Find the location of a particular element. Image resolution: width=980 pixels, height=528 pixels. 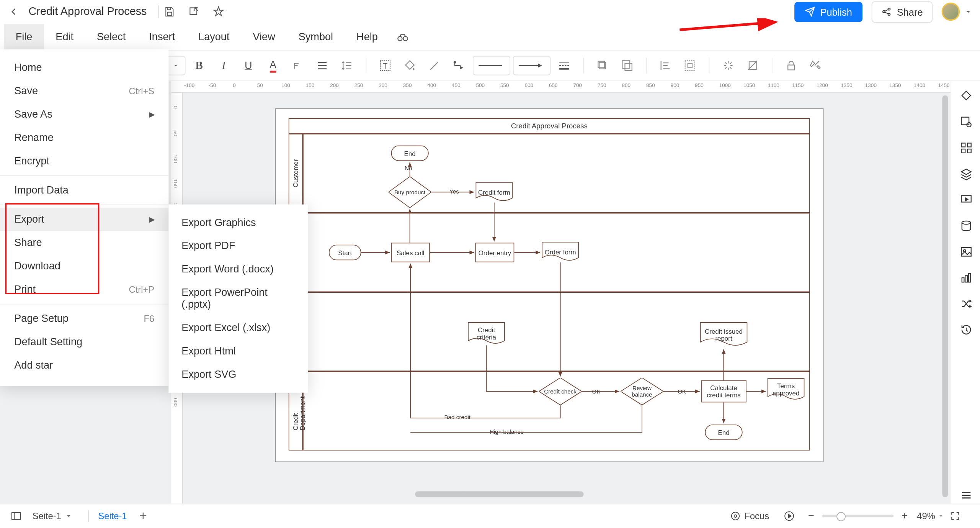

menu-collapse-icon is located at coordinates (966, 495).